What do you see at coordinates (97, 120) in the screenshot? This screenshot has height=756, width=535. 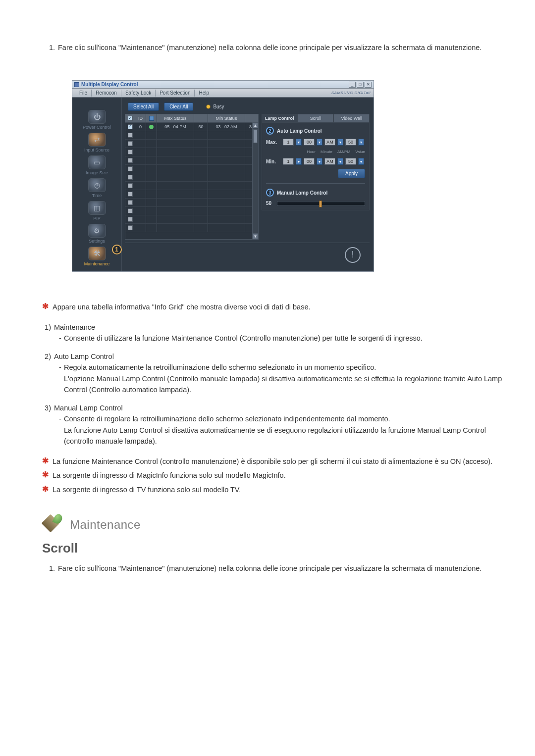 I see `sidebar-item-power-control: ⏻ Power Control` at bounding box center [97, 120].